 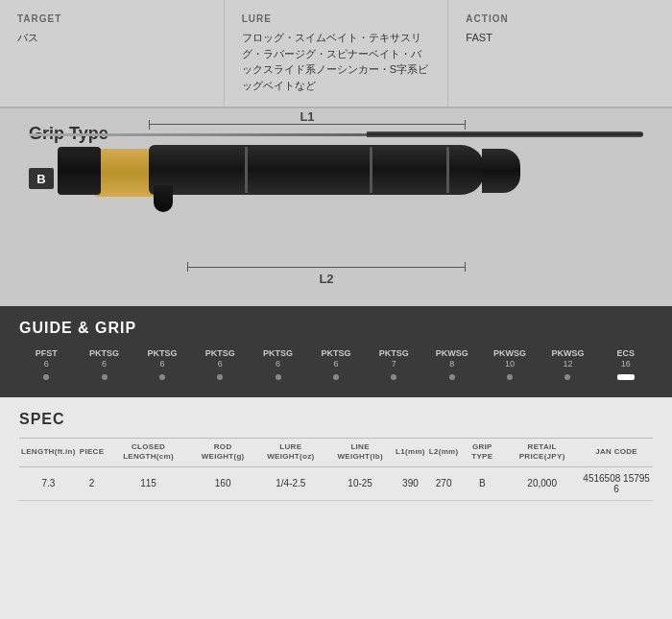 What do you see at coordinates (505, 134) in the screenshot?
I see `rod-body` at bounding box center [505, 134].